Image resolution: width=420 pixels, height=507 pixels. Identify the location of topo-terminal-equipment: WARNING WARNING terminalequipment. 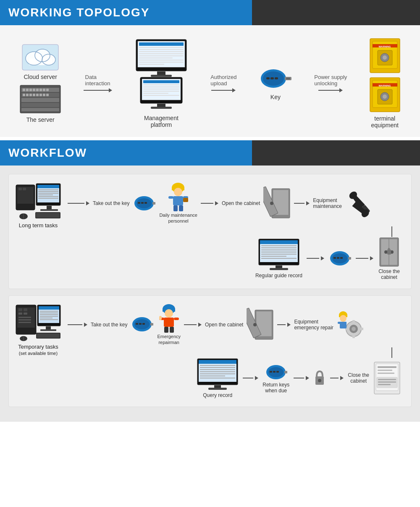
(385, 83).